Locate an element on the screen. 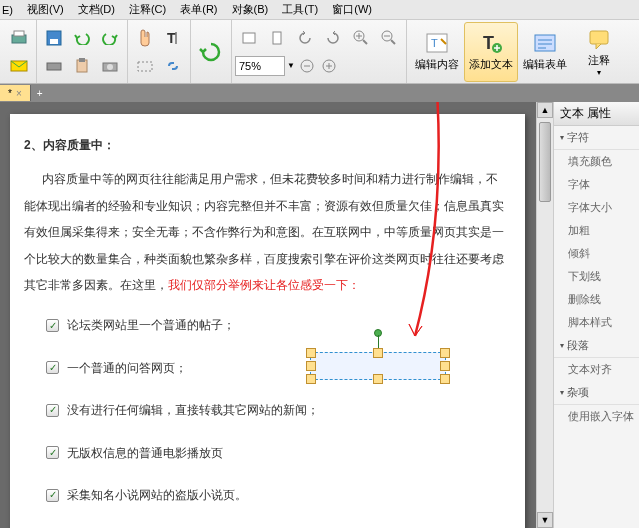  edit-content-label: 编辑内容 is located at coordinates (437, 64).